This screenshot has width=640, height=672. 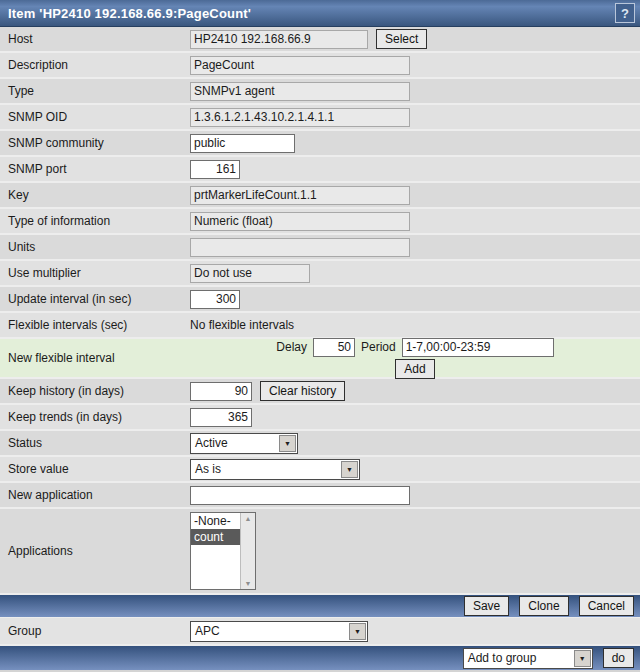 What do you see at coordinates (95, 631) in the screenshot?
I see `group-label: Group` at bounding box center [95, 631].